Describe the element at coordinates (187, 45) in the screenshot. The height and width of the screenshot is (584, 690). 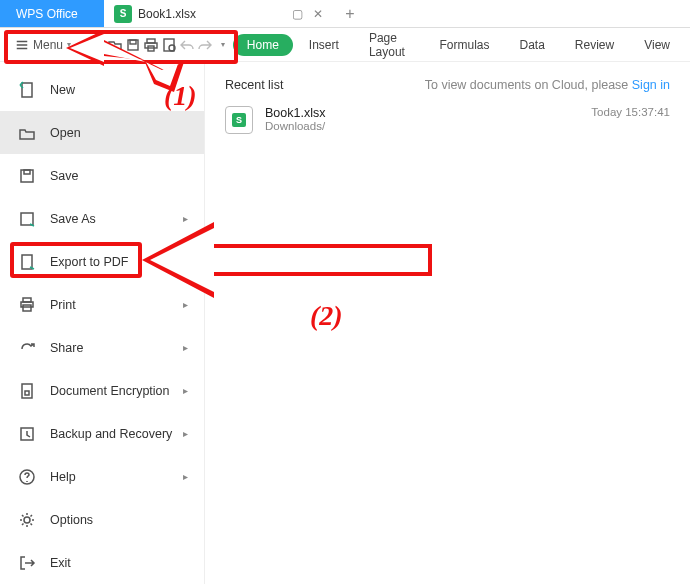
I see `undo-icon` at that location.